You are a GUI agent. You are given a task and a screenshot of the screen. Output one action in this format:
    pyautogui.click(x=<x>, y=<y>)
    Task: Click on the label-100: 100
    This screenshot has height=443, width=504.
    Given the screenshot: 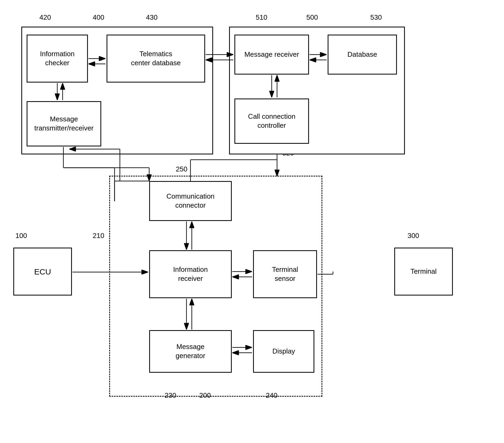 What is the action you would take?
    pyautogui.click(x=21, y=236)
    